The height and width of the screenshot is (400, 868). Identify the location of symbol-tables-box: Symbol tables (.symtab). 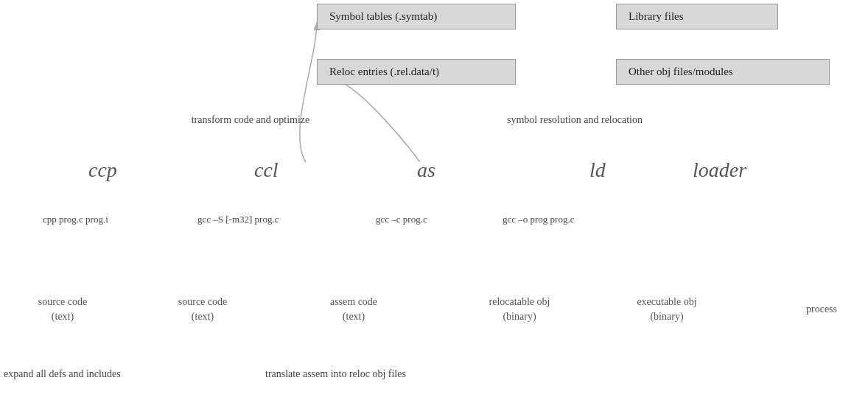
(416, 16).